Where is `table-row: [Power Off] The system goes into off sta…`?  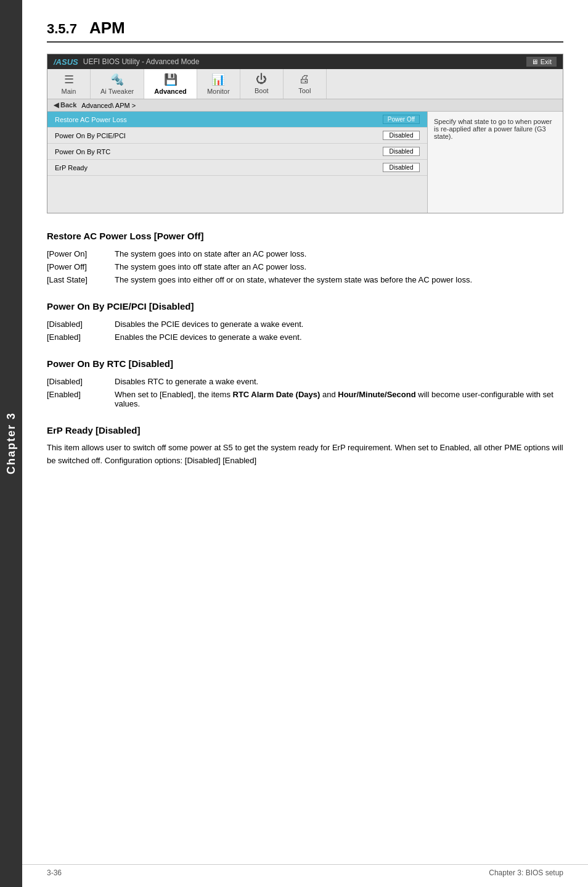
table-row: [Power Off] The system goes into off sta… is located at coordinates (305, 266).